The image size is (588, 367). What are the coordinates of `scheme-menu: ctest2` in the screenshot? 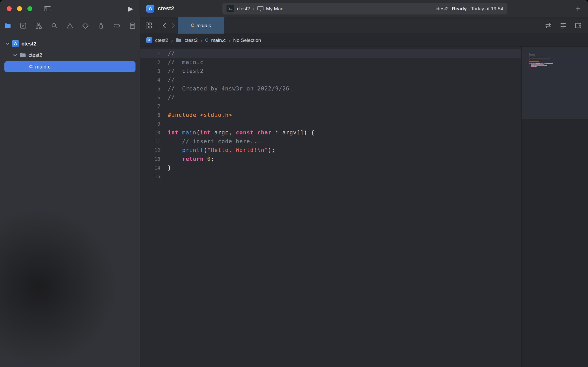 It's located at (244, 9).